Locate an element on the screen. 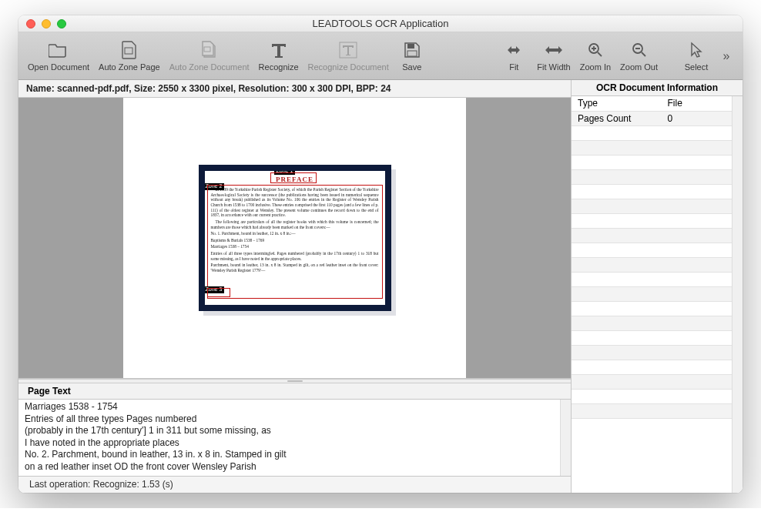 The image size is (761, 532). toolbar-label: Recognize is located at coordinates (279, 67).